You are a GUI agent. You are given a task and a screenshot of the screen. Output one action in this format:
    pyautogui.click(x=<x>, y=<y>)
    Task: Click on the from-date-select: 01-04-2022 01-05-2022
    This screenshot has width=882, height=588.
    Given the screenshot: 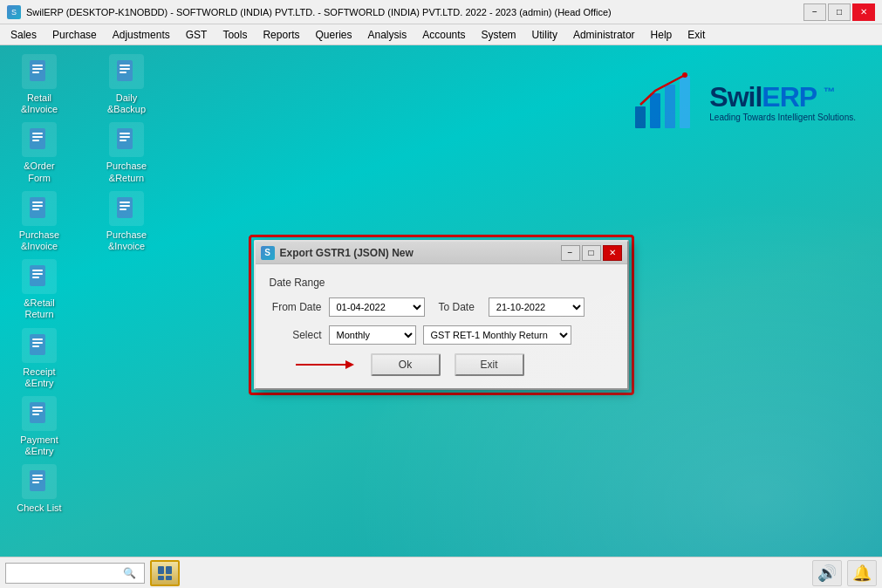 What is the action you would take?
    pyautogui.click(x=377, y=307)
    